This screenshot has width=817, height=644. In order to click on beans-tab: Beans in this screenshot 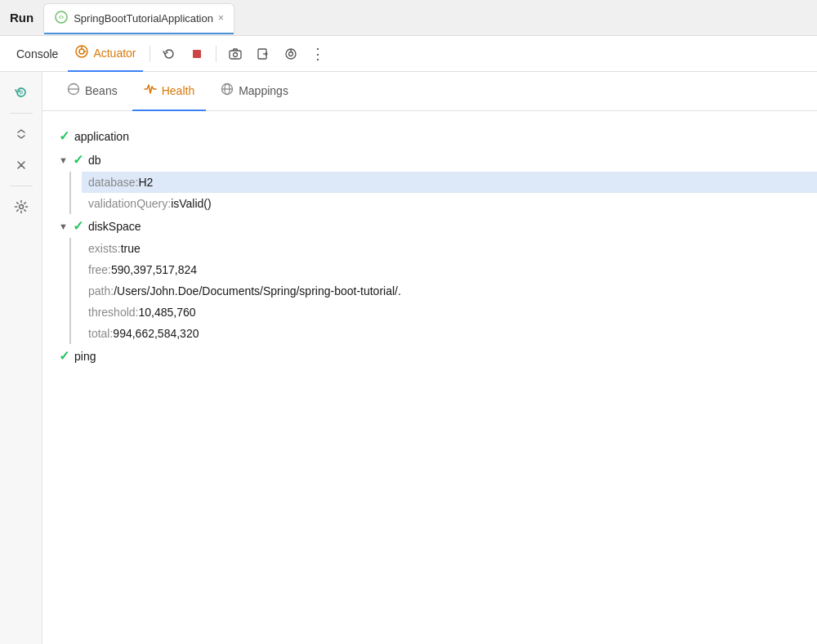, I will do `click(92, 92)`.